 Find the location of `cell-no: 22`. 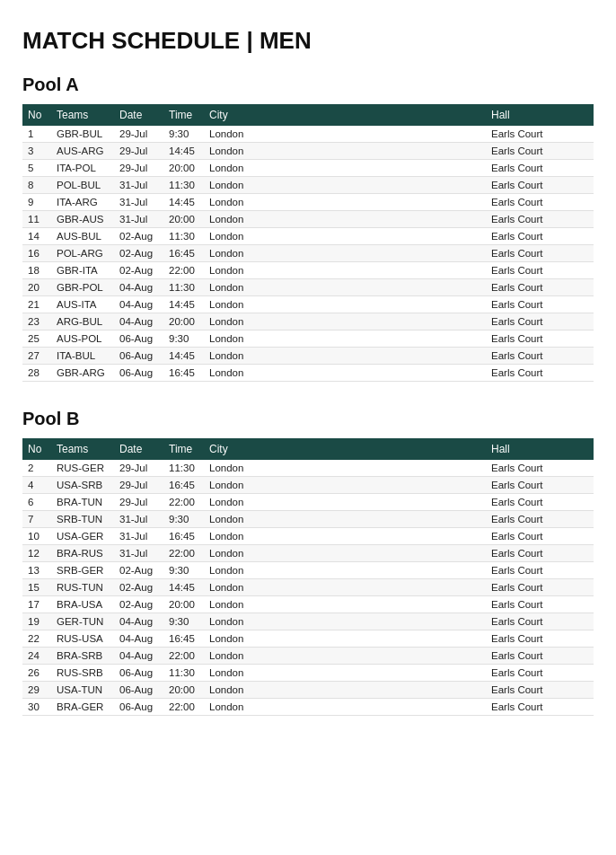

cell-no: 22 is located at coordinates (37, 639).